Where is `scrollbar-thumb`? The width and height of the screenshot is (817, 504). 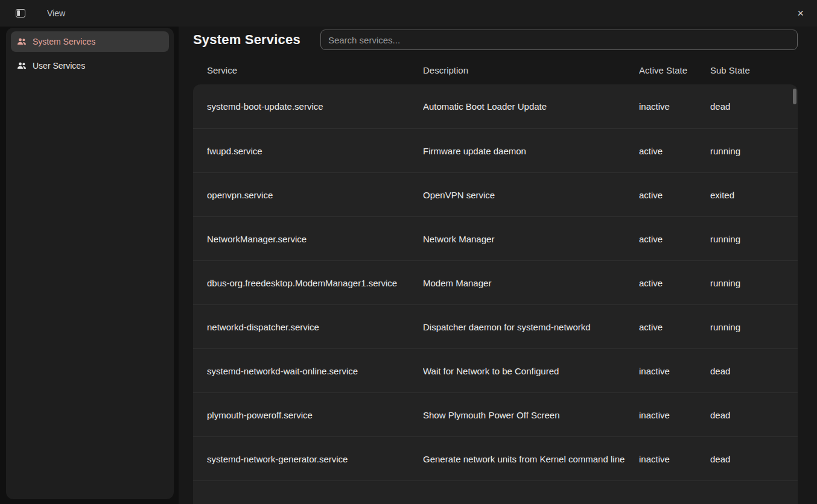 scrollbar-thumb is located at coordinates (795, 96).